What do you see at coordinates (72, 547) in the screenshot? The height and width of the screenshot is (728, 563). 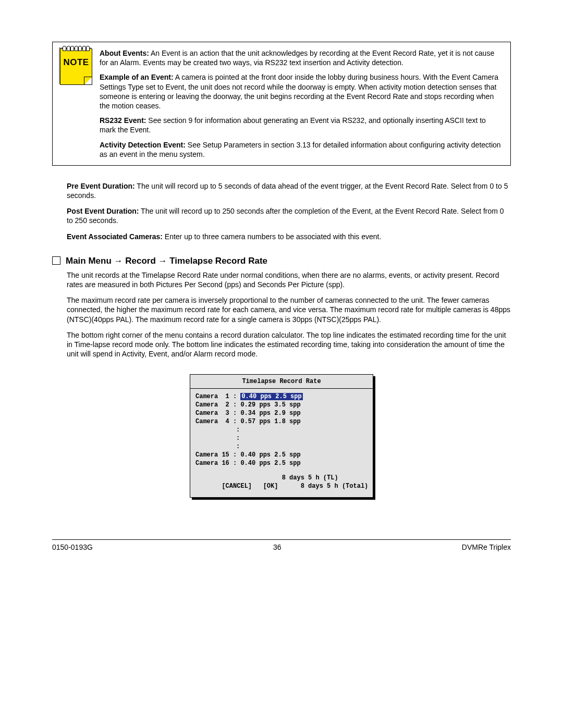 I see `footer-left: 0150-0193G` at bounding box center [72, 547].